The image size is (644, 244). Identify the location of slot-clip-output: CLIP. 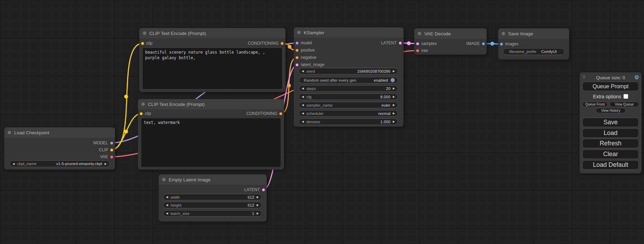
(106, 150).